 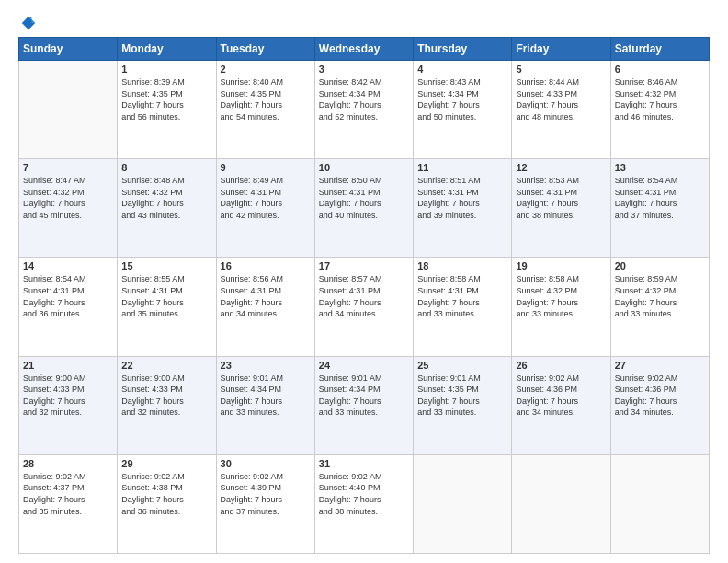 What do you see at coordinates (561, 110) in the screenshot?
I see `calendar-cell: 5Sunrise: 8:44 AMSunset: 4:33 PMDaylight…` at bounding box center [561, 110].